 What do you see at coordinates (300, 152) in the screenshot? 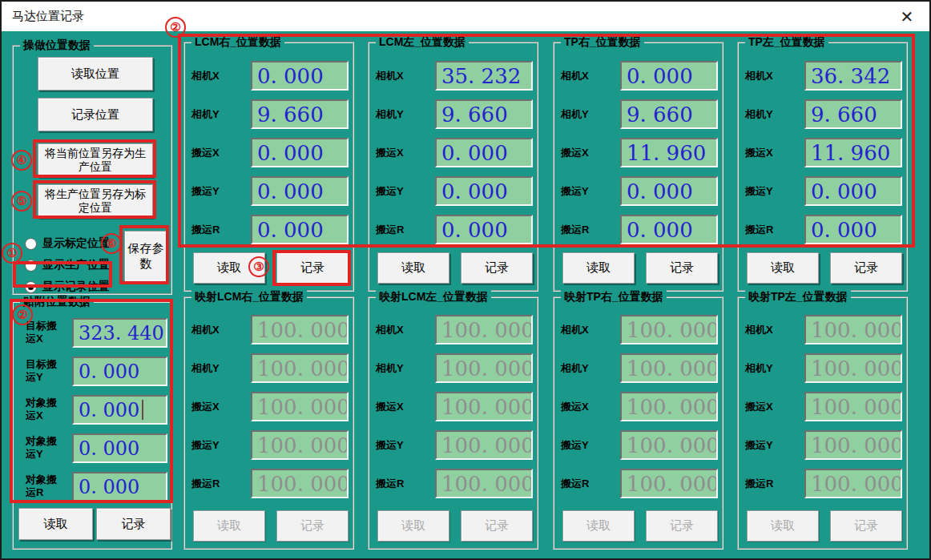
I see `lcm-right-field-transport-x: 0. 000` at bounding box center [300, 152].